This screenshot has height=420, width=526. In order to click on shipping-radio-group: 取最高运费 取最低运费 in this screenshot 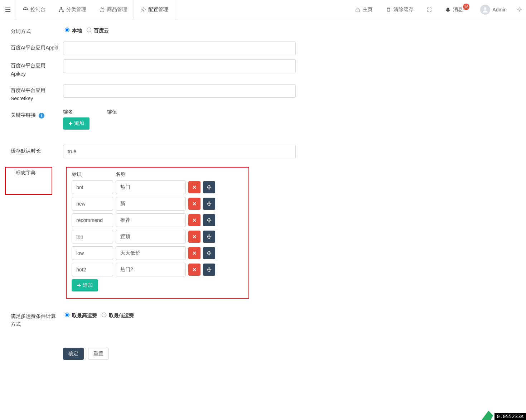, I will do `click(99, 314)`.